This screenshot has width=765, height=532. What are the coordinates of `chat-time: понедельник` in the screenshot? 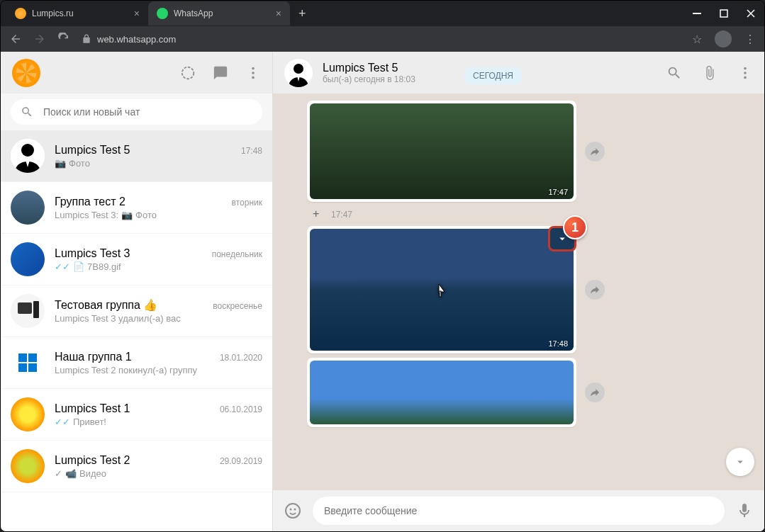 It's located at (237, 254).